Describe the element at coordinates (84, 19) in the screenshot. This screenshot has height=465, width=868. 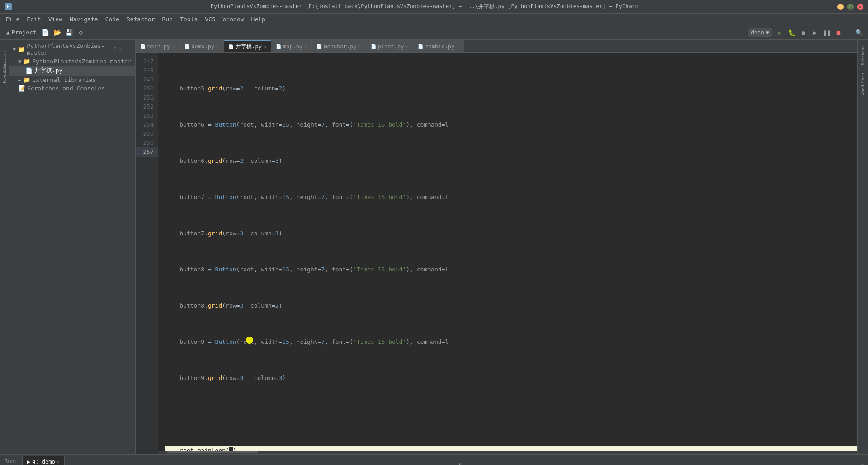
I see `menu-navigate: Navigate` at that location.